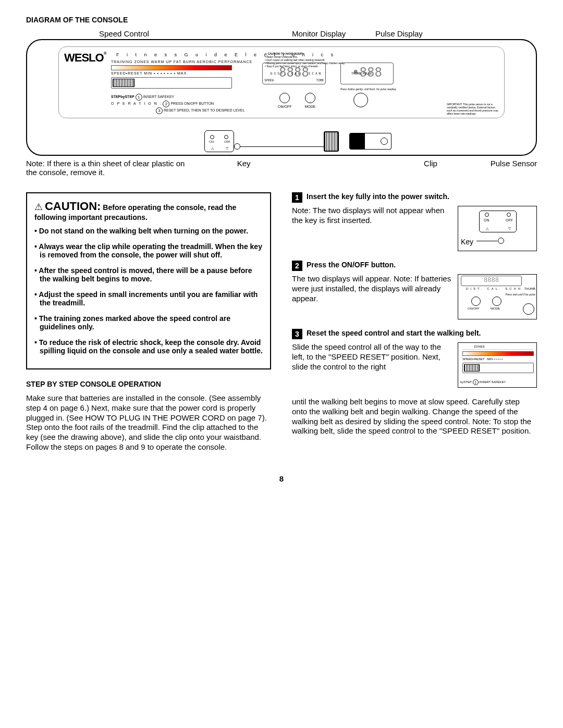 This screenshot has height=728, width=563. I want to click on caution-title: CAUTION:, so click(73, 206).